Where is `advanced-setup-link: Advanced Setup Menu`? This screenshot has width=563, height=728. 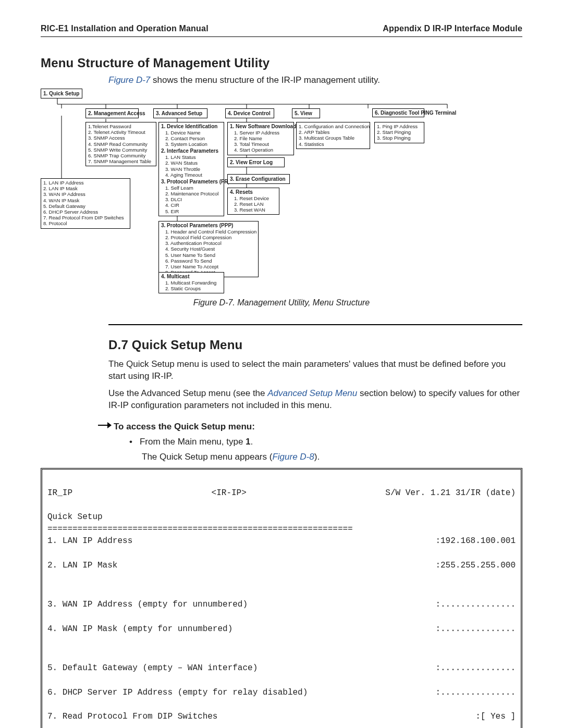 advanced-setup-link: Advanced Setup Menu is located at coordinates (312, 393).